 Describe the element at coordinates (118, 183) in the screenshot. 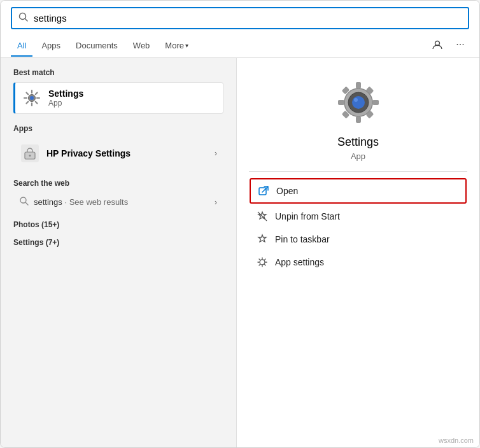

I see `web-section-label: Search the web` at that location.